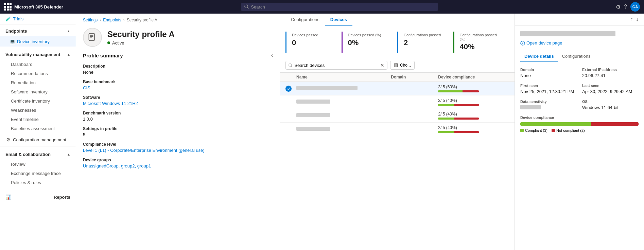 The height and width of the screenshot is (250, 644). I want to click on detail-tab-device-details: Device details, so click(539, 56).